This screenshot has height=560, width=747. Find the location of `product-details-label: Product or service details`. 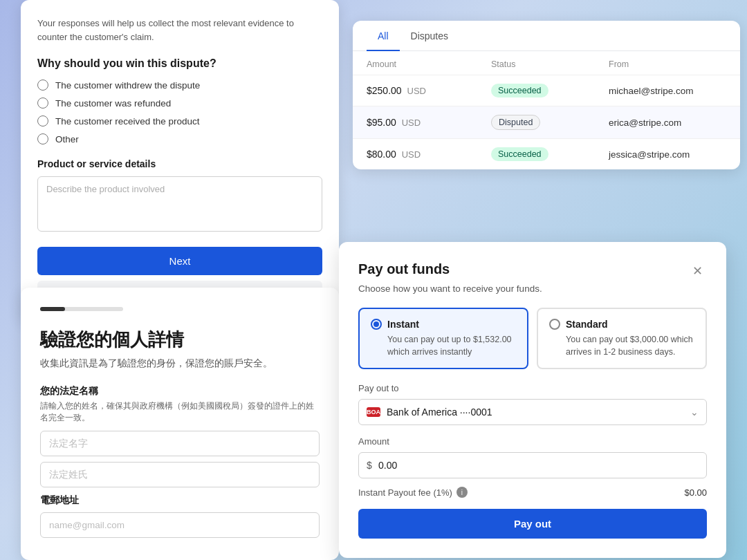

product-details-label: Product or service details is located at coordinates (180, 164).